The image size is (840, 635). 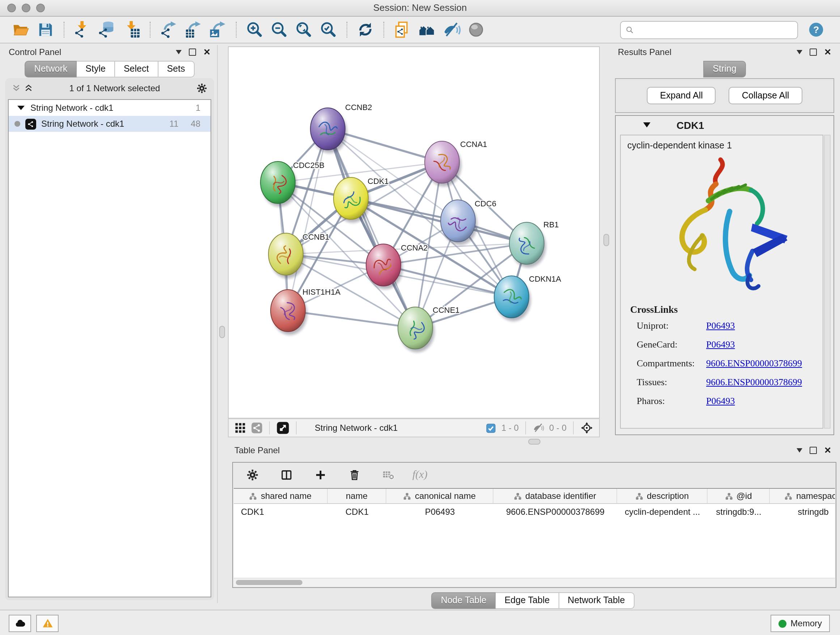 What do you see at coordinates (83, 30) in the screenshot?
I see `import-network-from-file-button` at bounding box center [83, 30].